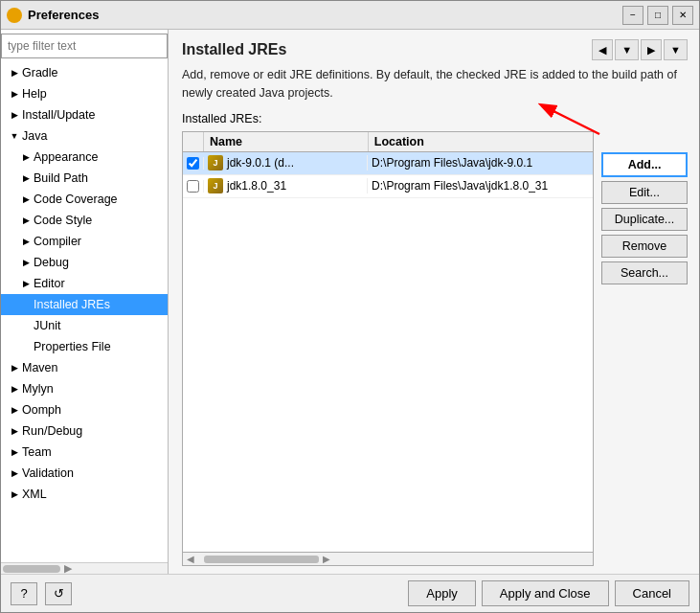  What do you see at coordinates (14, 494) in the screenshot?
I see `tree-arrow-xml` at bounding box center [14, 494].